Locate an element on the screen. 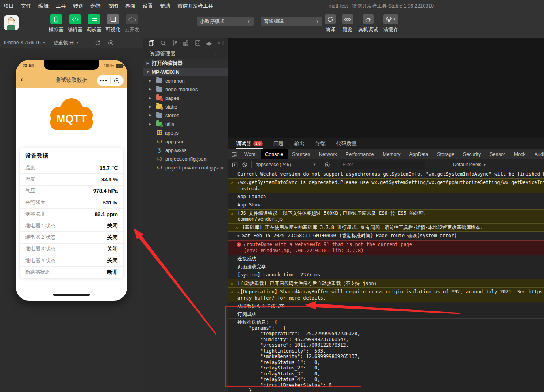 The height and width of the screenshot is (392, 544). tree-item-utils: ▶utils is located at coordinates (186, 124).